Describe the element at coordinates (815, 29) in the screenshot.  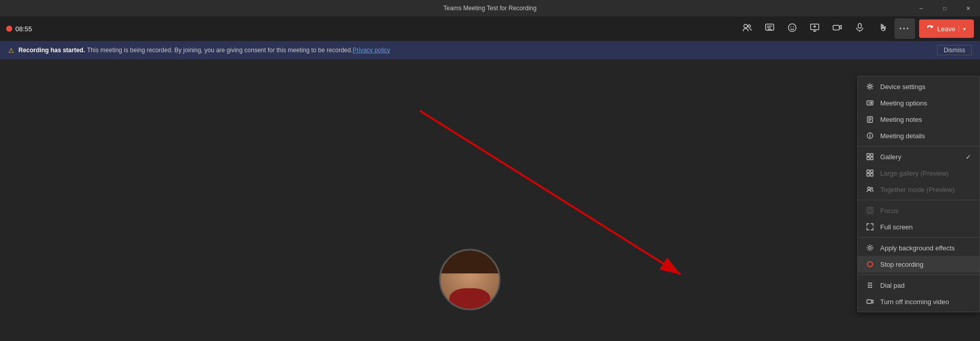
I see `share-screen-icon` at that location.